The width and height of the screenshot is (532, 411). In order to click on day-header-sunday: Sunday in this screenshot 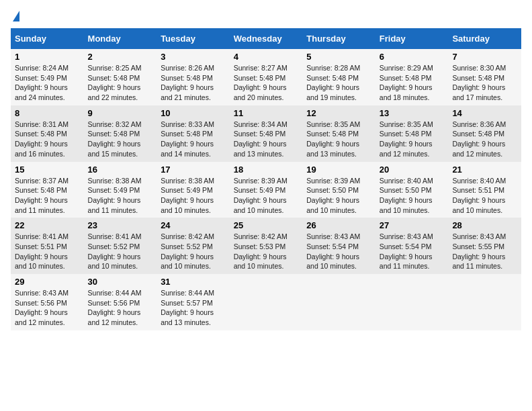, I will do `click(47, 39)`.